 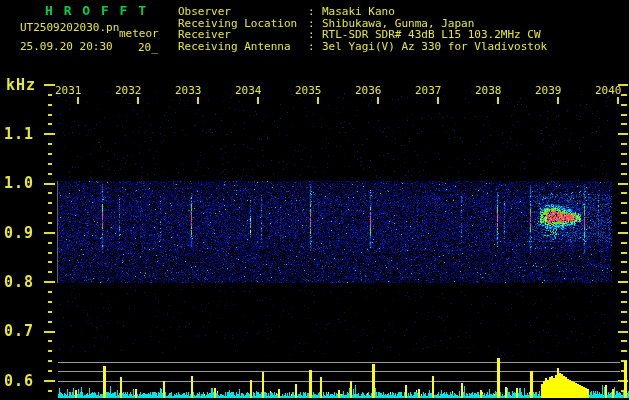 What do you see at coordinates (19, 233) in the screenshot?
I see `y-axis-tick-label: 0.9` at bounding box center [19, 233].